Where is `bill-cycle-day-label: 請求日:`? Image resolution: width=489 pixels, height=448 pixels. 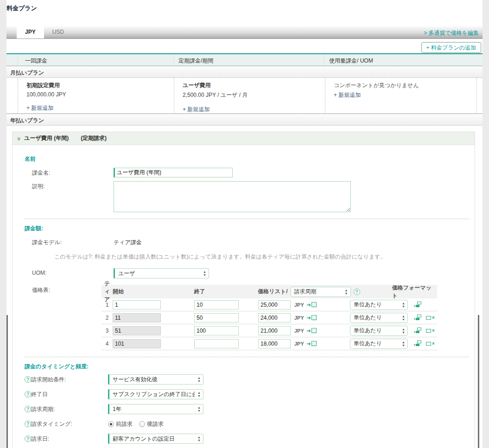 bill-cycle-day-label: 請求日: is located at coordinates (70, 439).